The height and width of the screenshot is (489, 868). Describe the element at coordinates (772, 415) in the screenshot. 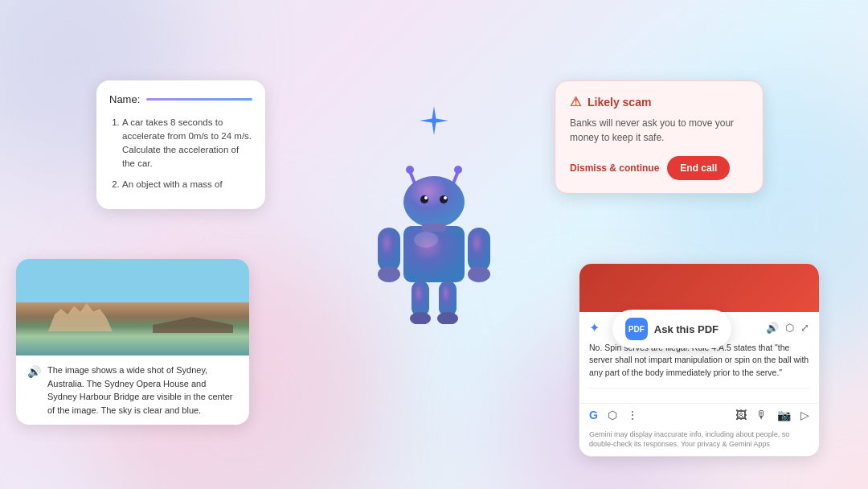

I see `toolbar-right-icons: 🖼 🎙 📷 ▷` at that location.